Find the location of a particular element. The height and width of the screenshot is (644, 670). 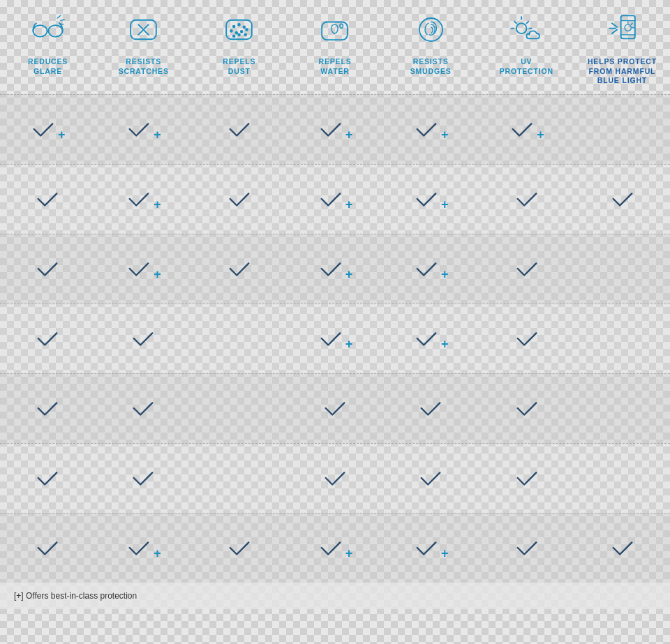

cell-r2-c3: + is located at coordinates (335, 269).